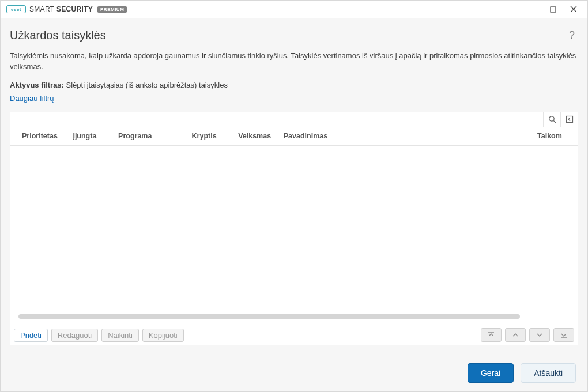 This screenshot has height=392, width=588. What do you see at coordinates (294, 373) in the screenshot?
I see `dialog-footer: Gerai Atšaukti` at bounding box center [294, 373].